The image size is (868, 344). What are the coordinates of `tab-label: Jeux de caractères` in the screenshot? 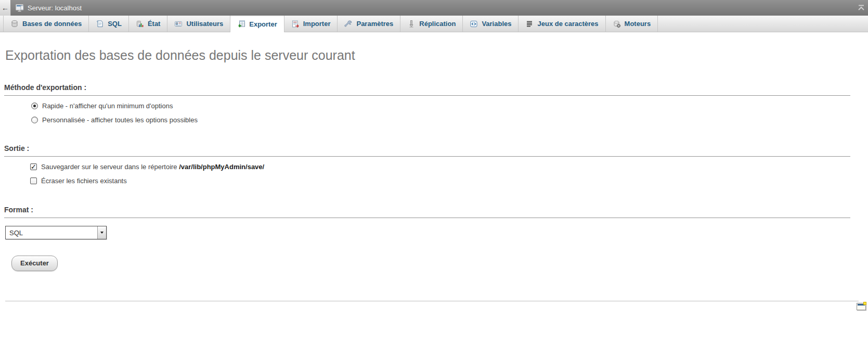 It's located at (568, 24).